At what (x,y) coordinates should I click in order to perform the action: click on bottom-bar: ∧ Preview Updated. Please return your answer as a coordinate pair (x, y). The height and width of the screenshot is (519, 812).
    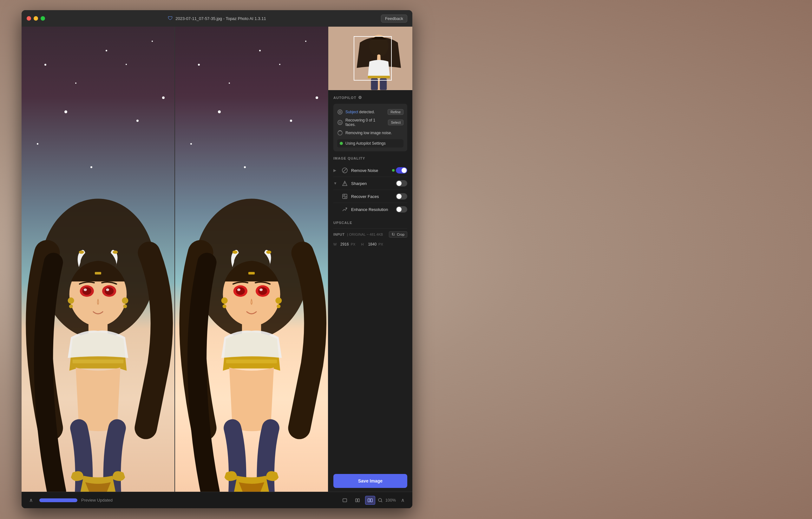
    Looking at the image, I should click on (217, 500).